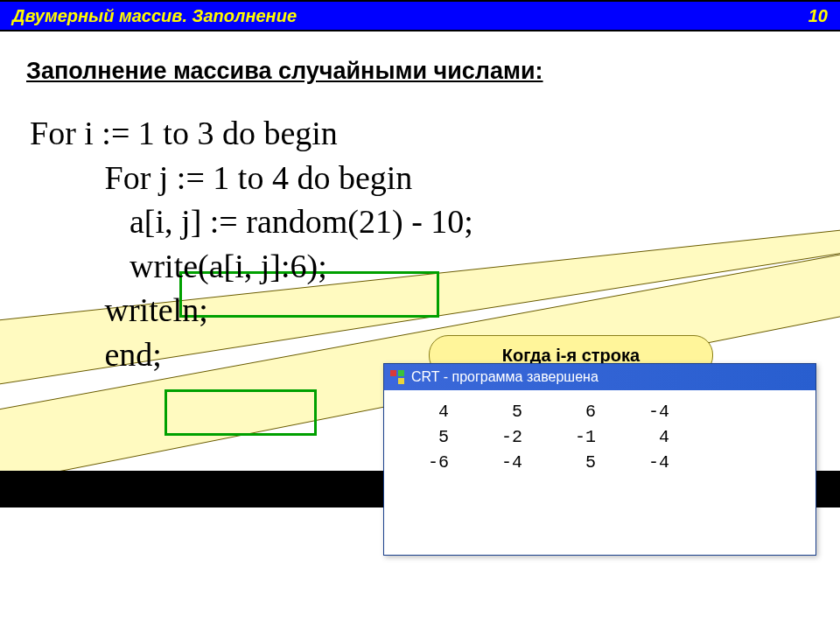 This screenshot has width=840, height=630. I want to click on cell: -1, so click(568, 438).